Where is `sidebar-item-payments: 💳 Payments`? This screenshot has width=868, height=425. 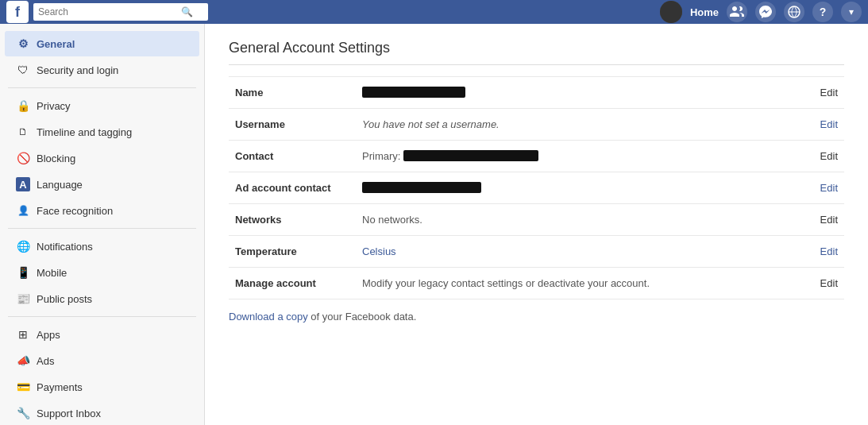 sidebar-item-payments: 💳 Payments is located at coordinates (102, 387).